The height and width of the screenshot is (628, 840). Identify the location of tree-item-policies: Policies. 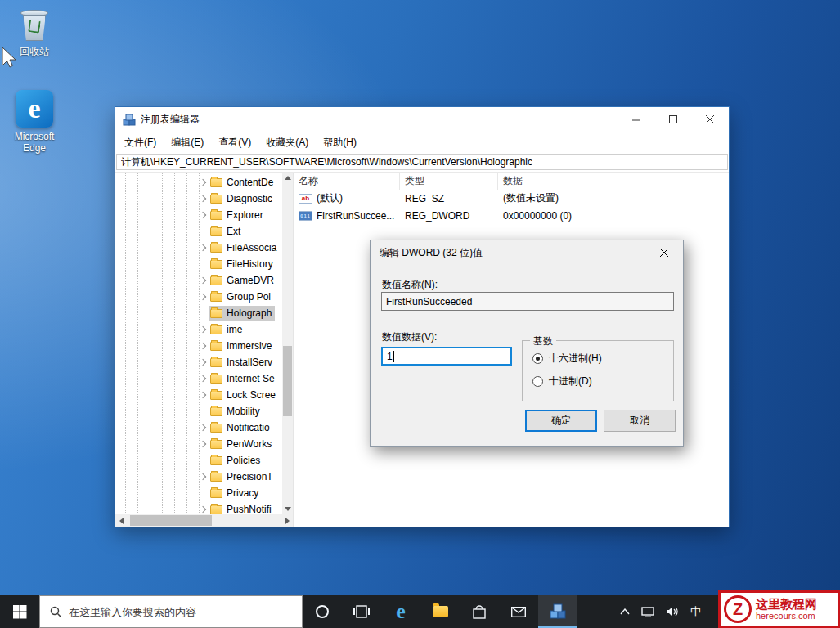
(199, 460).